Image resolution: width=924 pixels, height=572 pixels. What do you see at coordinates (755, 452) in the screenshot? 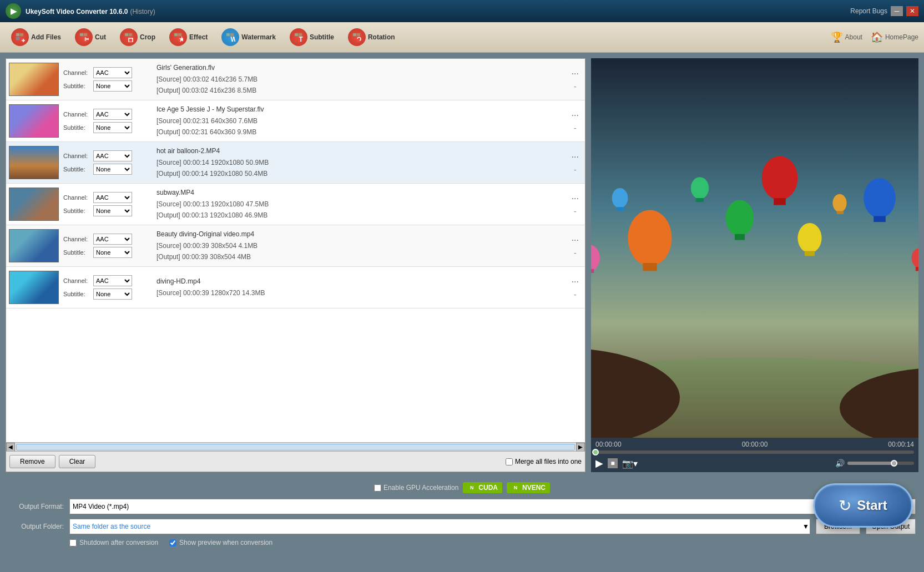
I see `progress-bar` at bounding box center [755, 452].